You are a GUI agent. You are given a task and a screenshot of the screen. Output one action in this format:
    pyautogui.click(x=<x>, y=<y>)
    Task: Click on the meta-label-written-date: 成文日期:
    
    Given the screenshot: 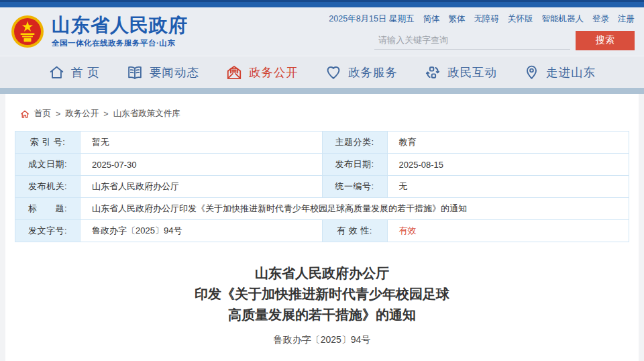 What is the action you would take?
    pyautogui.click(x=48, y=165)
    